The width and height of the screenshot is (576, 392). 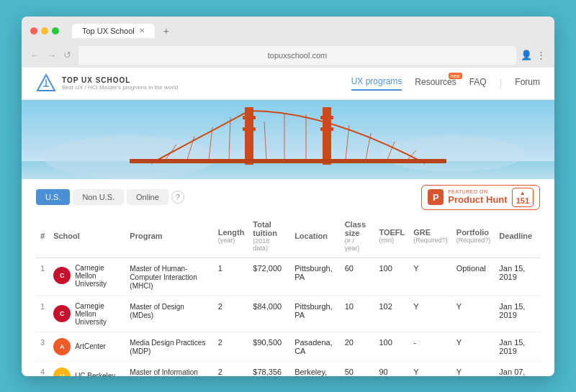 I want to click on menu-icon: ⋮, so click(x=541, y=55).